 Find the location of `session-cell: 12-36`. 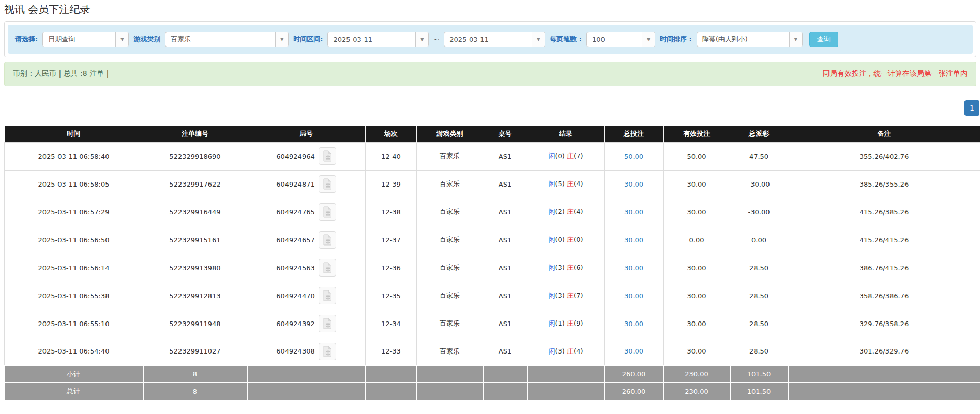

session-cell: 12-36 is located at coordinates (391, 268).